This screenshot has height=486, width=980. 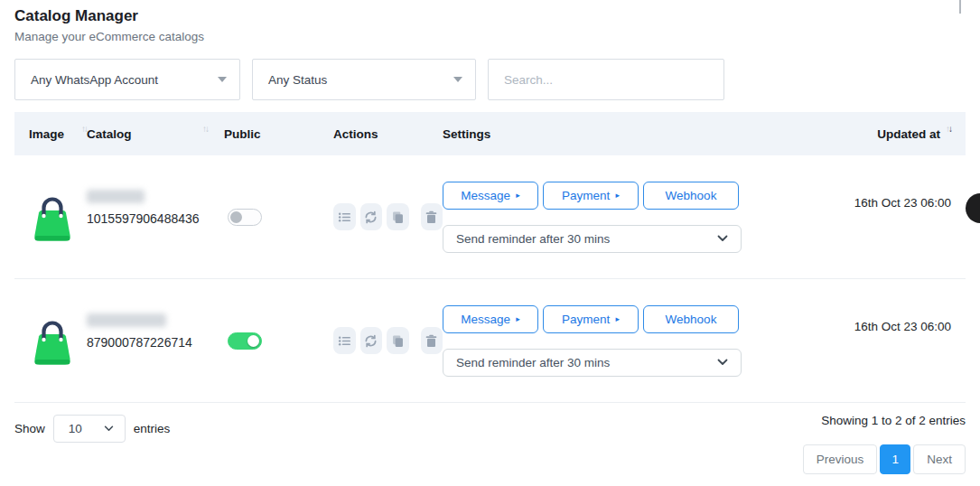 I want to click on column-header-catalog: Catalog ↑↓, so click(x=155, y=134).